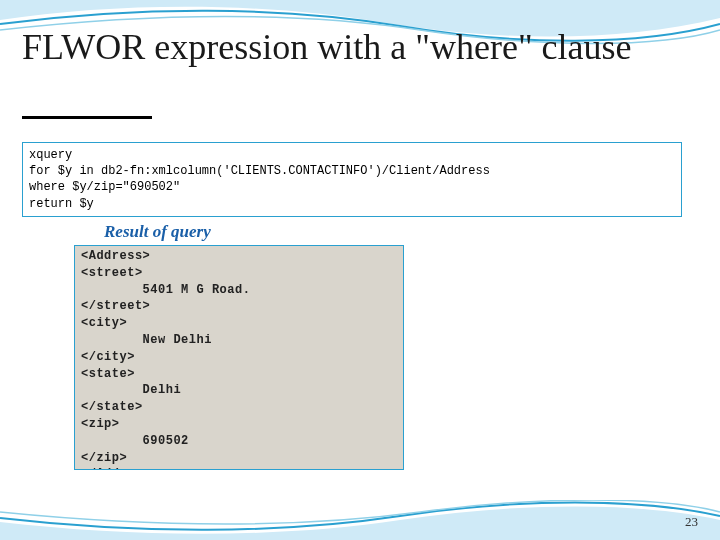 The image size is (720, 540). I want to click on xquery-code-box: xquery for $y in db2-fn:xmlcolumn('CLIEN…, so click(352, 180).